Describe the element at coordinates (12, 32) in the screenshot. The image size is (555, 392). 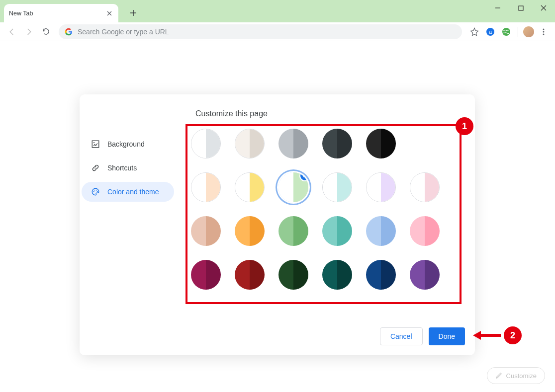
I see `nav-back-button` at that location.